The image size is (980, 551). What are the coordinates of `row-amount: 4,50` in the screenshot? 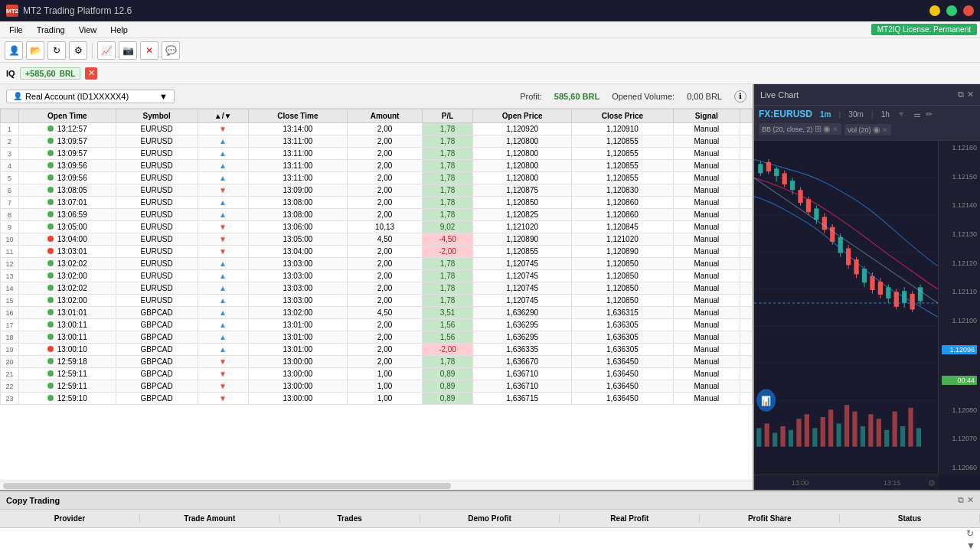 It's located at (385, 313).